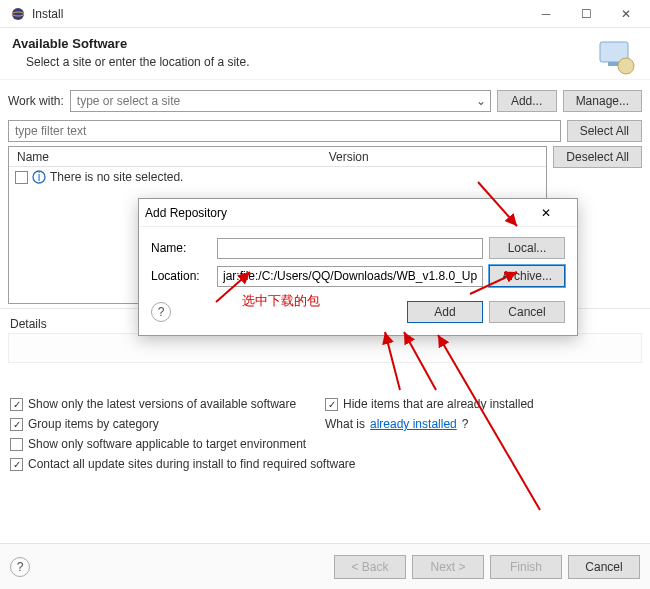 This screenshot has height=589, width=650. I want to click on dialog-titlebar: Add Repository ✕, so click(358, 213).